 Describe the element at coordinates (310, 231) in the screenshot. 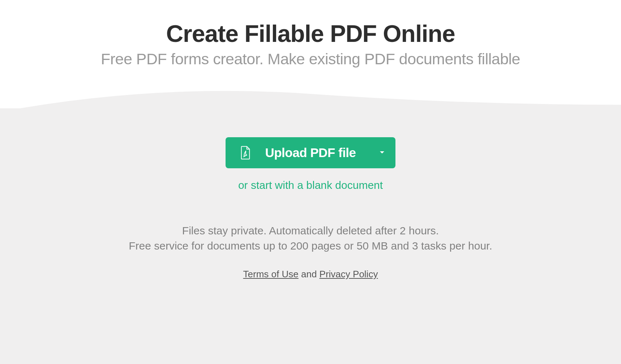

I see `info-line-privacy: Files stay private. Automatically delete…` at that location.